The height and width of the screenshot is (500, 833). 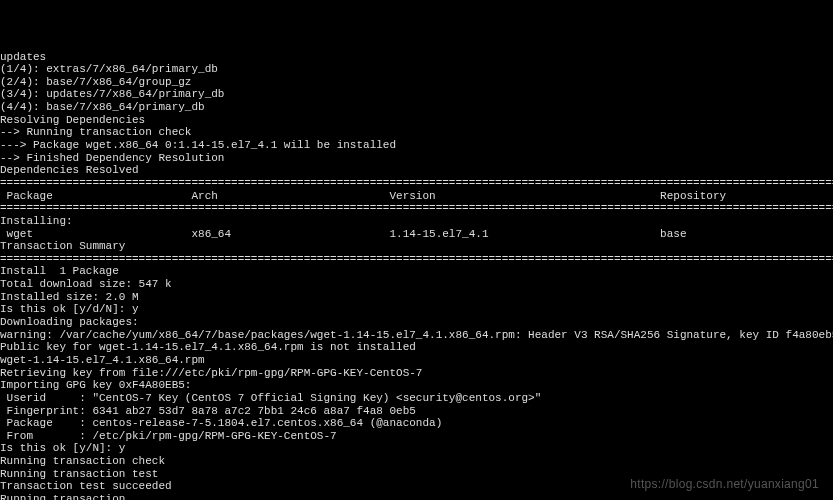 I want to click on terminal-line: Installing:, so click(x=416, y=222).